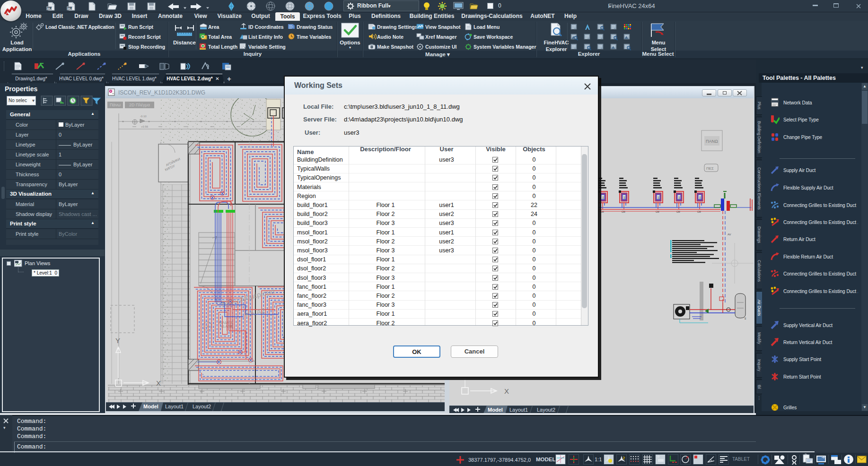  What do you see at coordinates (145, 127) in the screenshot?
I see `svg-text: +0.56` at bounding box center [145, 127].